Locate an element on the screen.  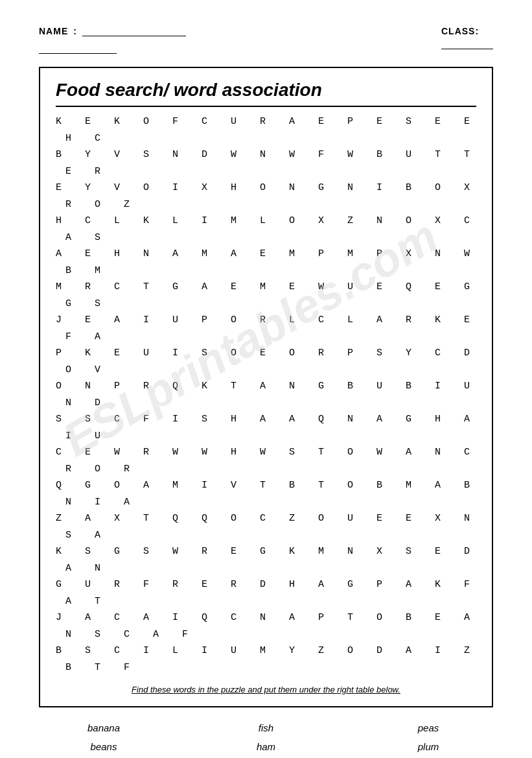
grid-row: M R C T G A E M E W U E Q E G G S is located at coordinates (266, 296).